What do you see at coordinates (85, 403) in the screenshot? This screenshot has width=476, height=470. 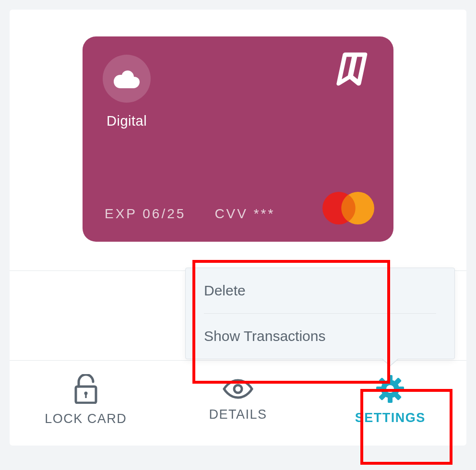 I see `lock-card-button: LOCK CARD` at bounding box center [85, 403].